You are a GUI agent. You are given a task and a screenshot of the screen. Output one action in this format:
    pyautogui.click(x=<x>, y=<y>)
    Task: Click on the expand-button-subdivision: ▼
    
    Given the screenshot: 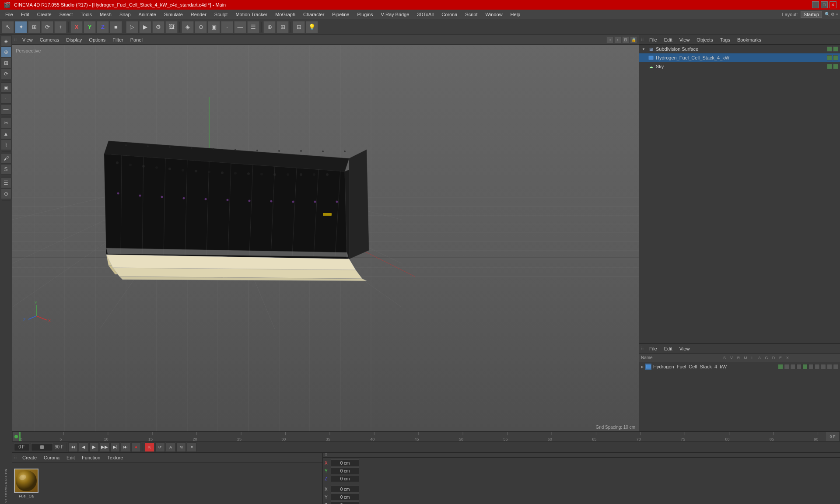 What is the action you would take?
    pyautogui.click(x=644, y=49)
    